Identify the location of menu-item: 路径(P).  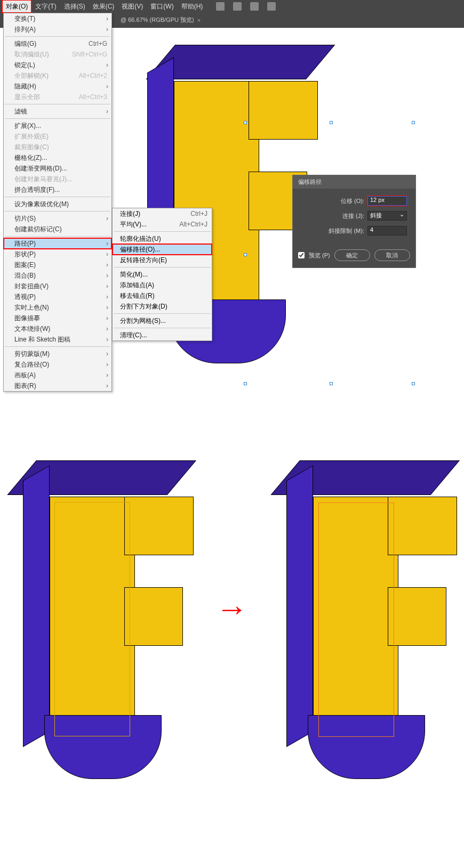
(58, 244).